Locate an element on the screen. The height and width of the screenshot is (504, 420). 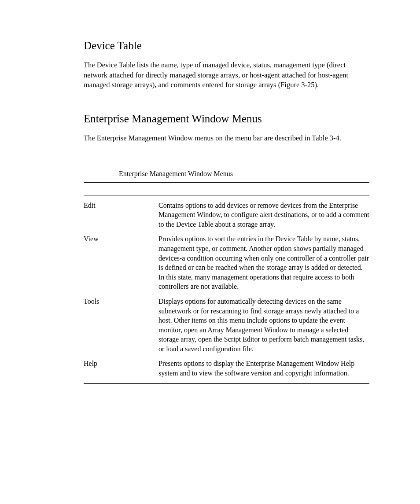
menu-name-cell: Edit is located at coordinates (121, 213).